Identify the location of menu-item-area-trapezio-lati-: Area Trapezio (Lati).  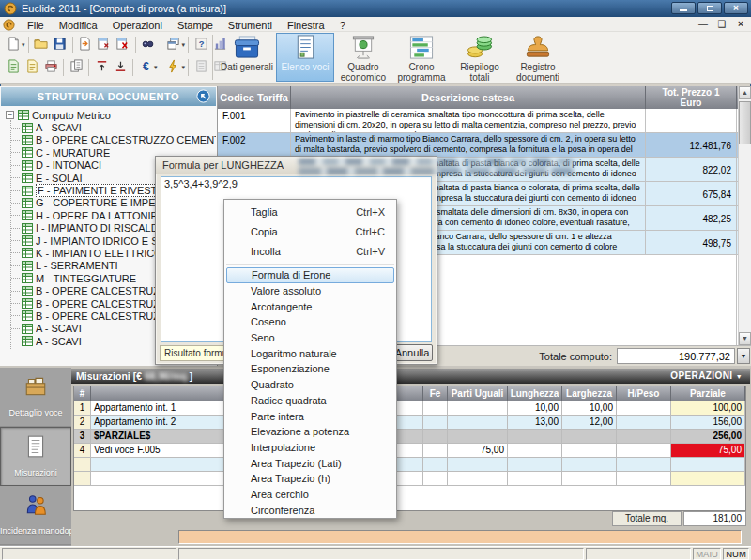
(310, 463).